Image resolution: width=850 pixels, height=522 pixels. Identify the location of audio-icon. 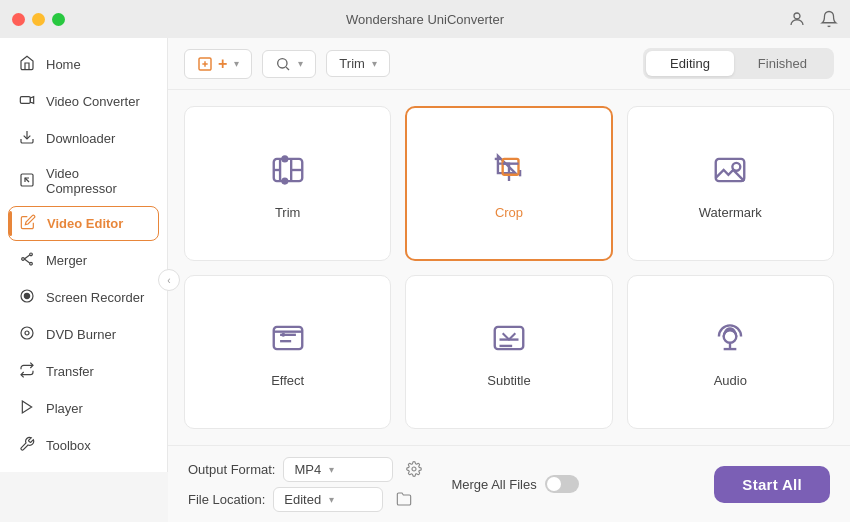
(730, 338).